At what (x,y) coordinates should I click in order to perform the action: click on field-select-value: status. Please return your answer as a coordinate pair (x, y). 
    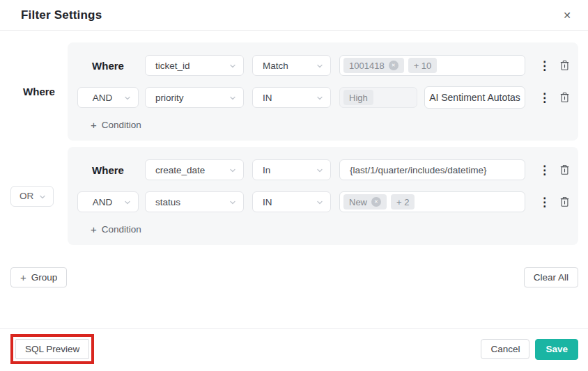
    Looking at the image, I should click on (168, 202).